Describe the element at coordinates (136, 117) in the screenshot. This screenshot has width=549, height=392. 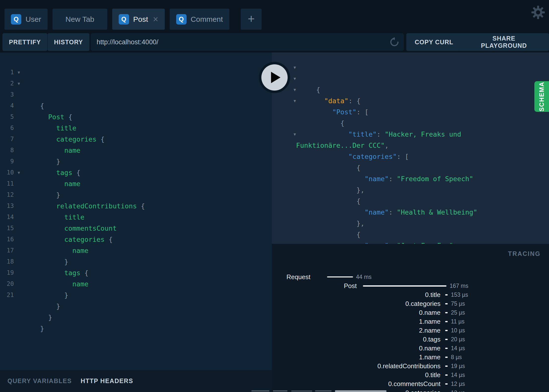
I see `editor-line: 5 name` at that location.